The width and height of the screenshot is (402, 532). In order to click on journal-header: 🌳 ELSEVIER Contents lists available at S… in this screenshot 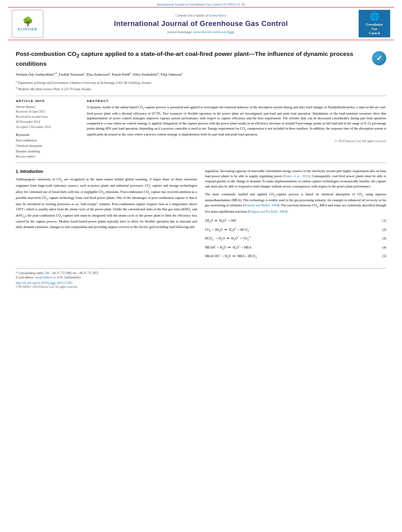, I will do `click(201, 24)`.